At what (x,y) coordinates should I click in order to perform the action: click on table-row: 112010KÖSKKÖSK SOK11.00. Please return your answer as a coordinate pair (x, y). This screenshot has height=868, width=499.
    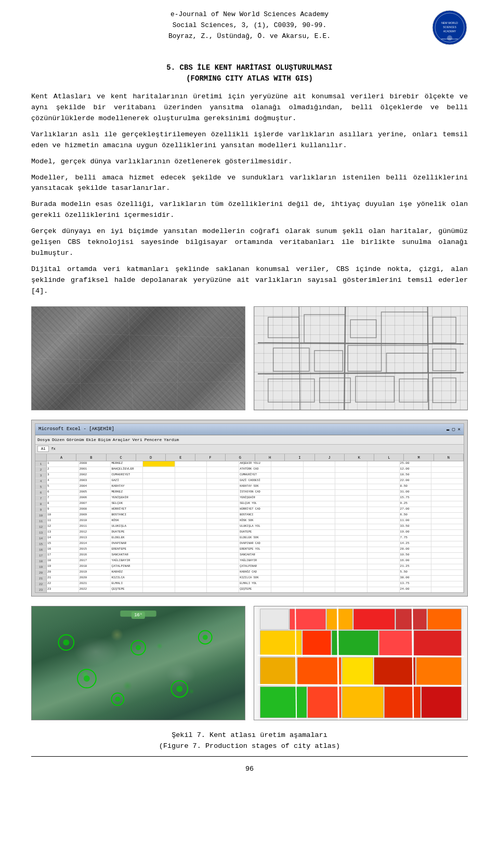
    Looking at the image, I should click on (255, 521).